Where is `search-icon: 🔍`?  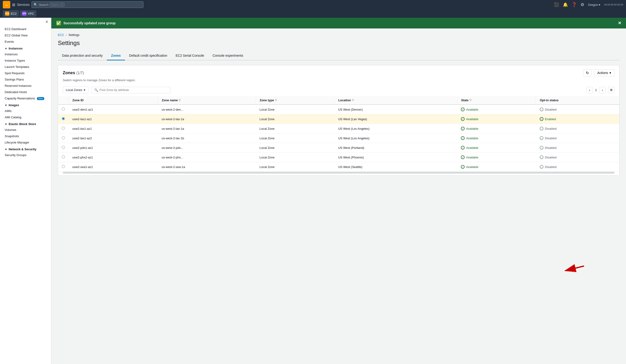 search-icon: 🔍 is located at coordinates (36, 4).